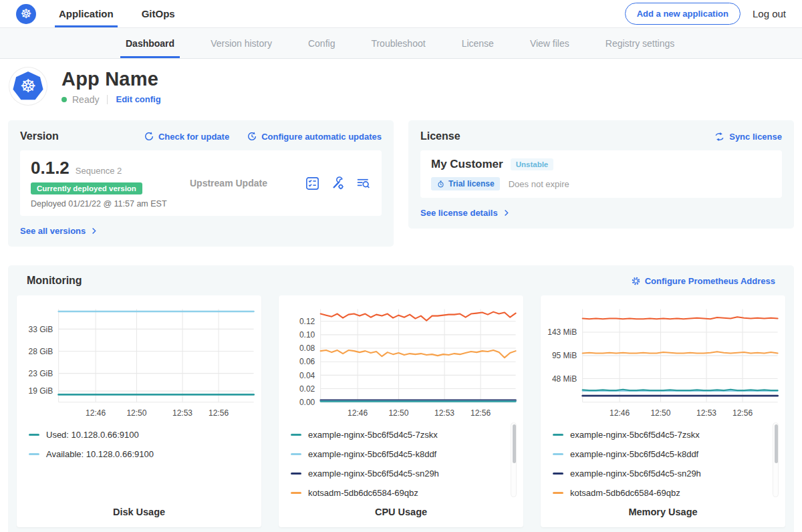  Describe the element at coordinates (200, 183) in the screenshot. I see `current-version-row: 0.1.2 Sequence 2 Currently deployed vers…` at that location.